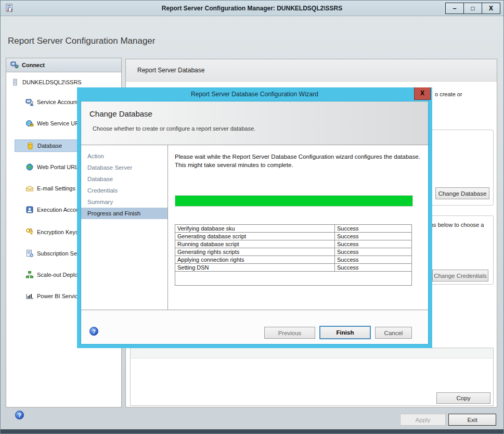  Describe the element at coordinates (30, 275) in the screenshot. I see `scale-out-deployment-icon` at that location.